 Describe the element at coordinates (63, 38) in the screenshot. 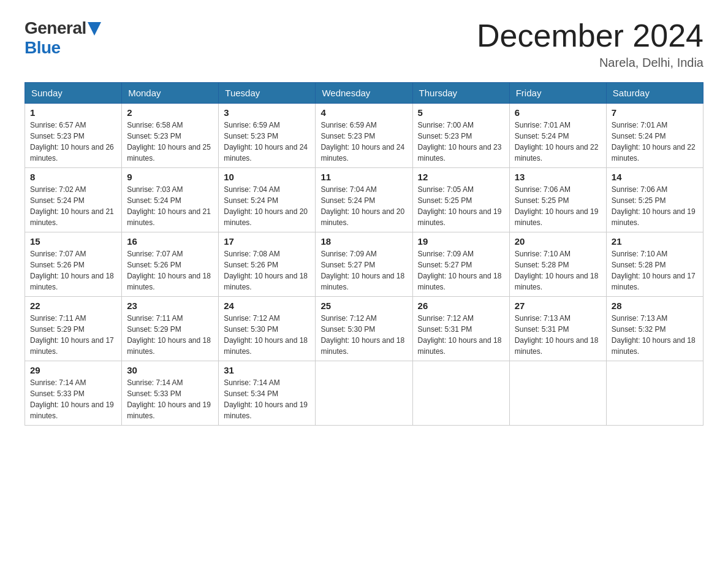

I see `logo: General Blue` at that location.